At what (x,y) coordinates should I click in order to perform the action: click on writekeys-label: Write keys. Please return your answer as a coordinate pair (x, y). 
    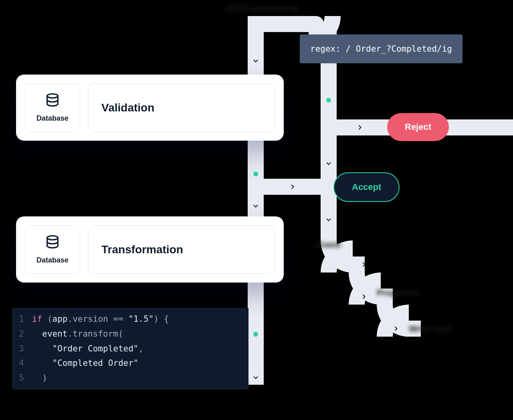
    Looking at the image, I should click on (431, 329).